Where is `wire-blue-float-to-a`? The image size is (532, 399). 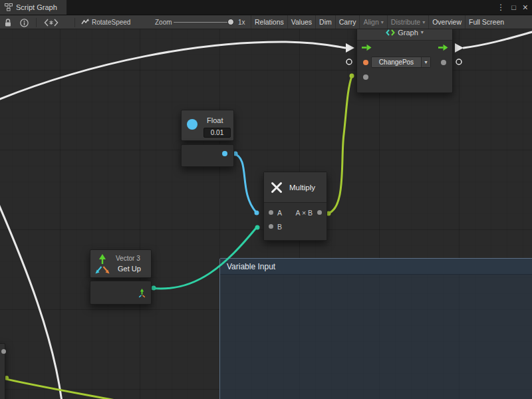 wire-blue-float-to-a is located at coordinates (245, 183).